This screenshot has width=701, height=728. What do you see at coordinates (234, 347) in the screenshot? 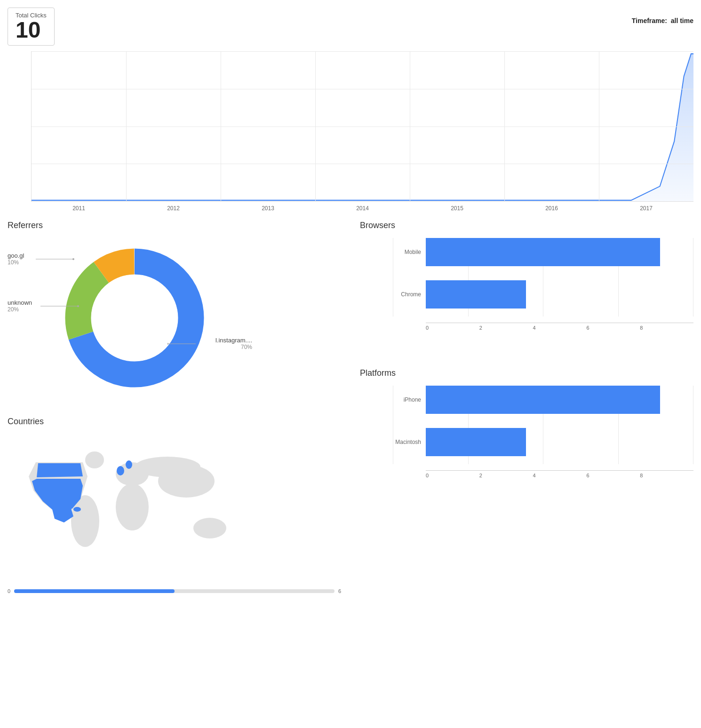
I see `label-instagram-pct: 70%` at bounding box center [234, 347].